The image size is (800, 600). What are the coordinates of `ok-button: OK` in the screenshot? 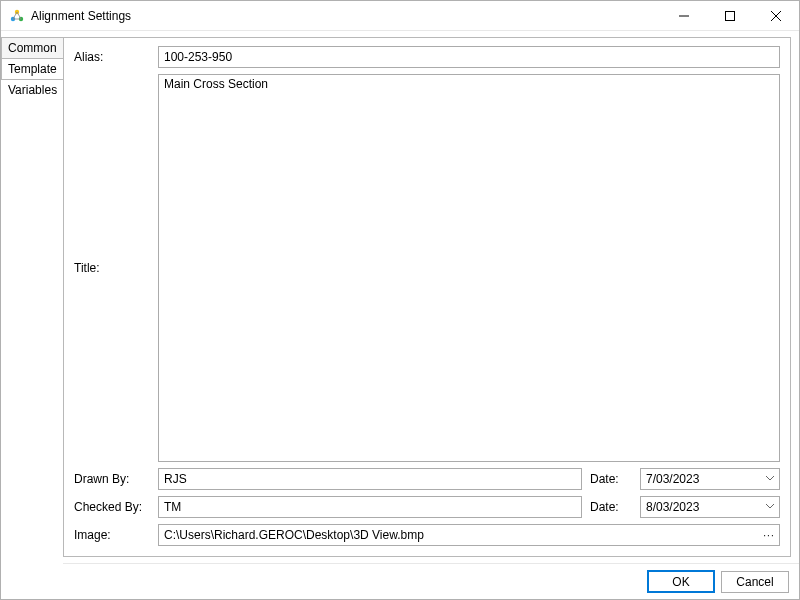 It's located at (681, 582).